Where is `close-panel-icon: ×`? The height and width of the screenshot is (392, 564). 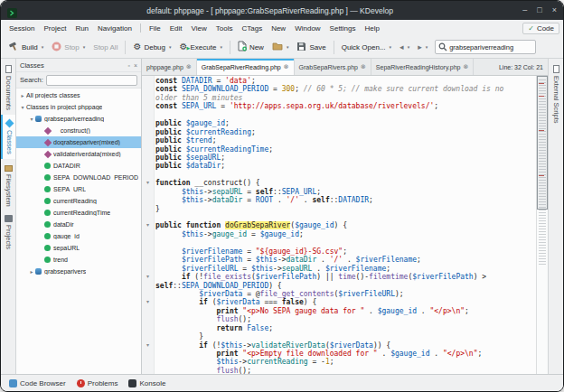 close-panel-icon: × is located at coordinates (136, 65).